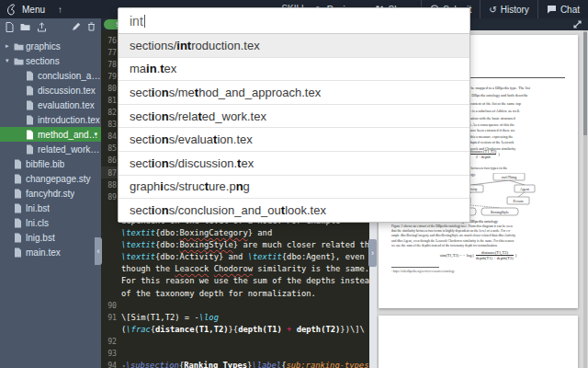  I want to click on new-file-button, so click(9, 28).